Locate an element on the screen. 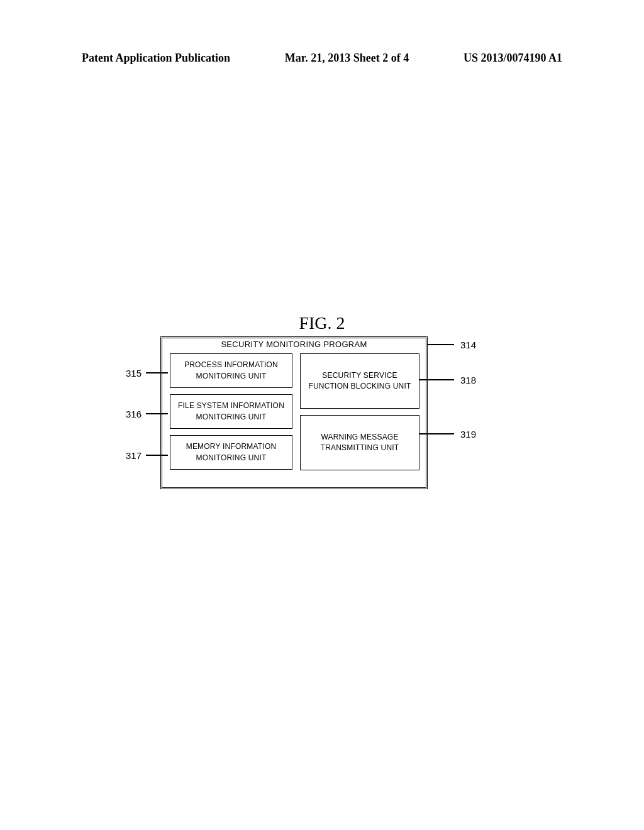  box-317-line1: MEMORY INFORMATION is located at coordinates (231, 446).